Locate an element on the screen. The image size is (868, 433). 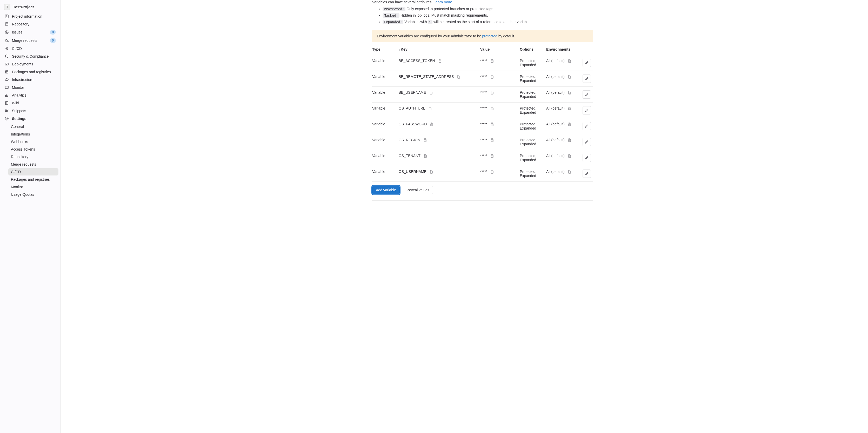
settings-sub-merge-requests: Merge requests is located at coordinates (33, 164).